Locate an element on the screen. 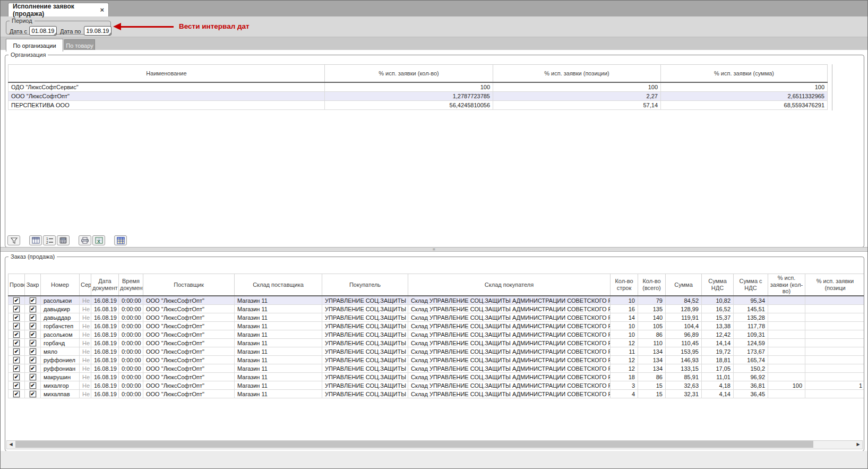  tab-by-product: По товару is located at coordinates (80, 45).